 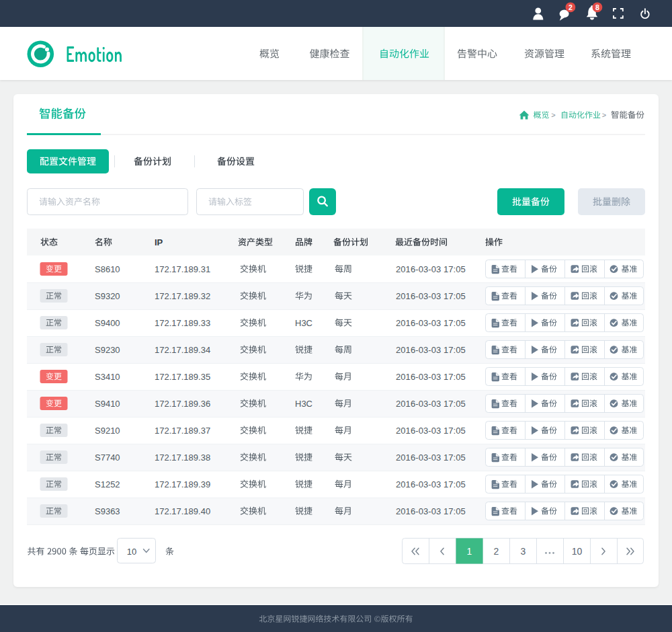 What do you see at coordinates (183, 484) in the screenshot?
I see `svg-text: 172.17.189.39` at bounding box center [183, 484].